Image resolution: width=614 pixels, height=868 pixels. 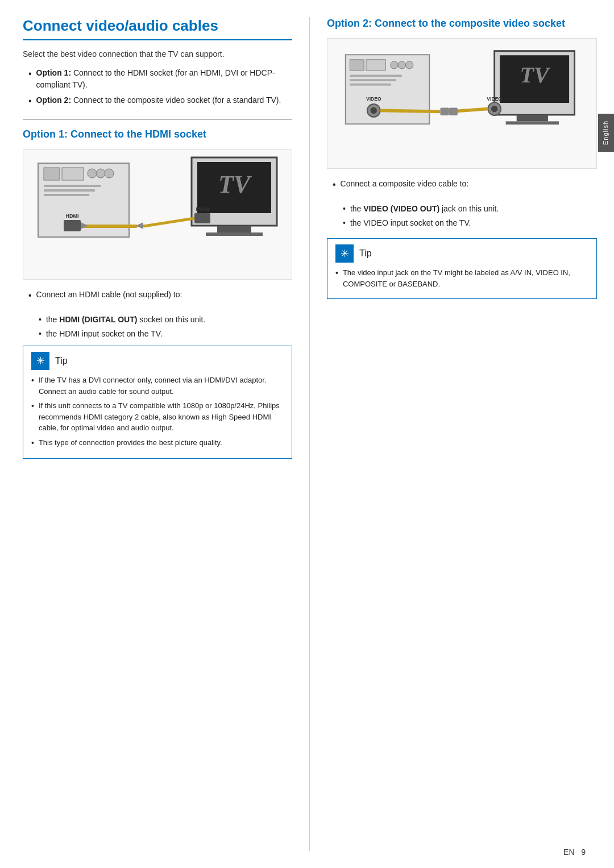 What do you see at coordinates (156, 78) in the screenshot?
I see `intro-bullet-1-text: Connect to the HDMI socket (for an HDMI,…` at bounding box center [156, 78].